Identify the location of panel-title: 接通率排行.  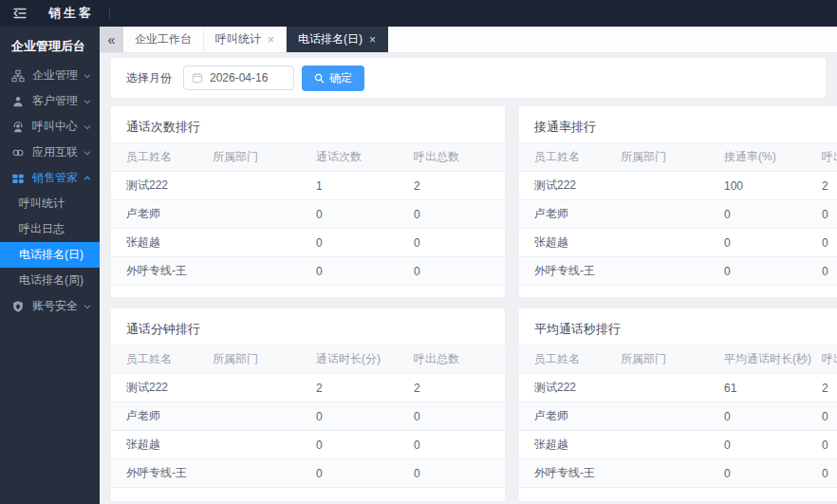
(678, 124).